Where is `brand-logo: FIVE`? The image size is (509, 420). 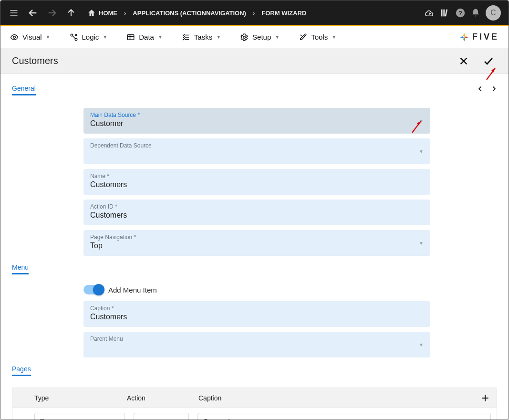
brand-logo: FIVE is located at coordinates (479, 37).